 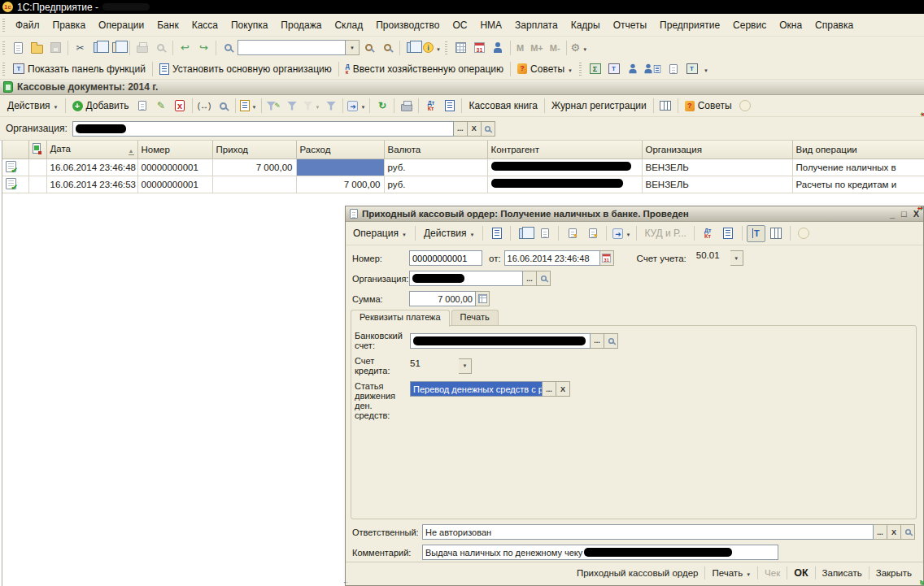 I want to click on bank-account-open-button, so click(x=612, y=341).